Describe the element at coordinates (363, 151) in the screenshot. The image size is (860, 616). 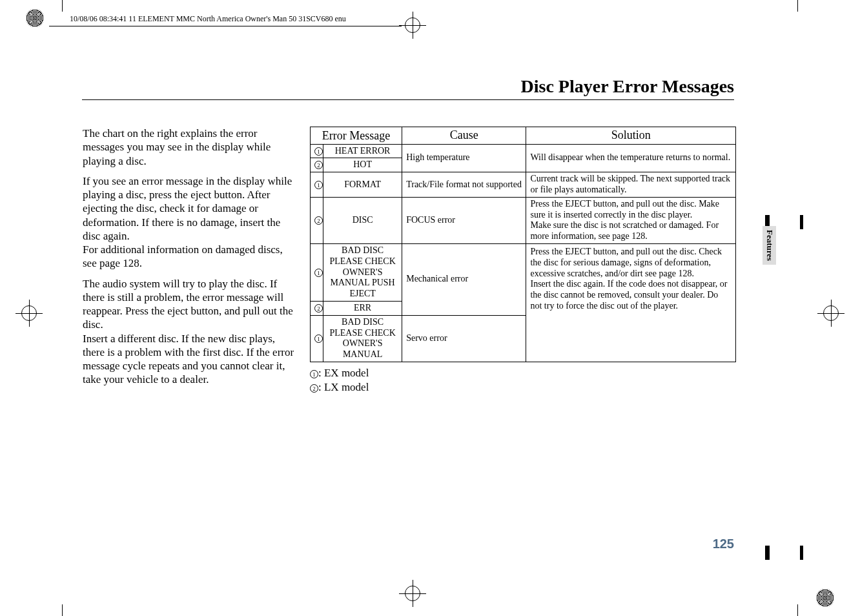
I see `msg-label: HEAT ERROR` at that location.